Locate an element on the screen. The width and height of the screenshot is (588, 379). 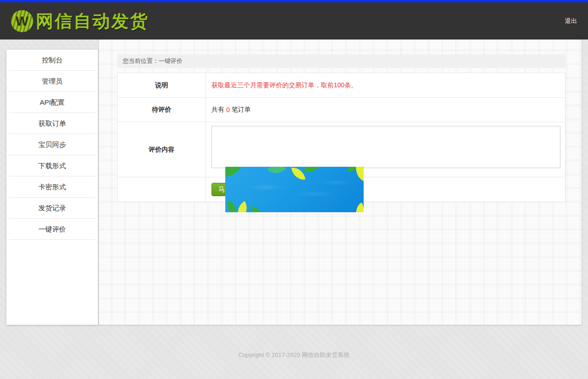
sidebar-item-api-config: API配置 is located at coordinates (52, 102).